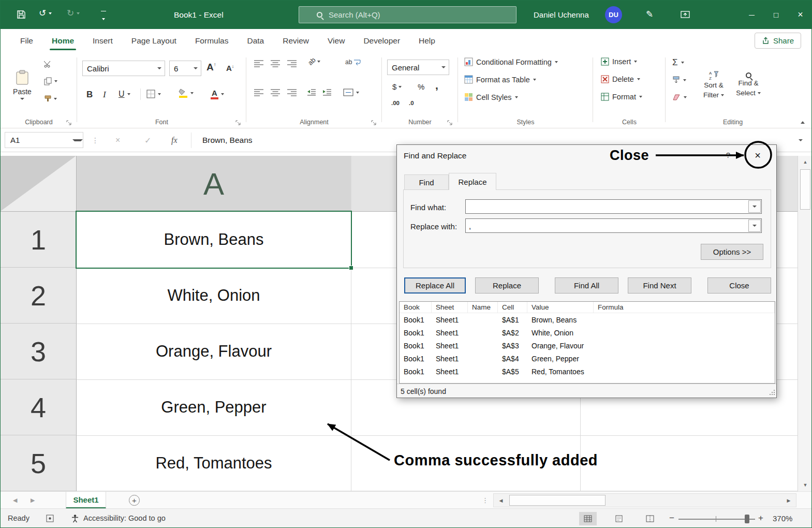 Image resolution: width=812 pixels, height=528 pixels. What do you see at coordinates (473, 181) in the screenshot?
I see `dialog-tab-replace: Replace` at bounding box center [473, 181].